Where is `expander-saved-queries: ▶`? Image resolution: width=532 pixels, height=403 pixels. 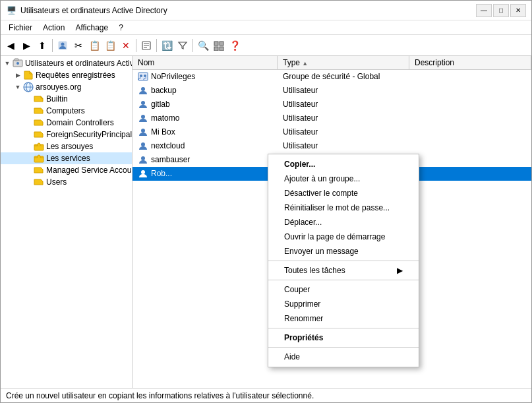 expander-saved-queries: ▶ is located at coordinates (18, 75).